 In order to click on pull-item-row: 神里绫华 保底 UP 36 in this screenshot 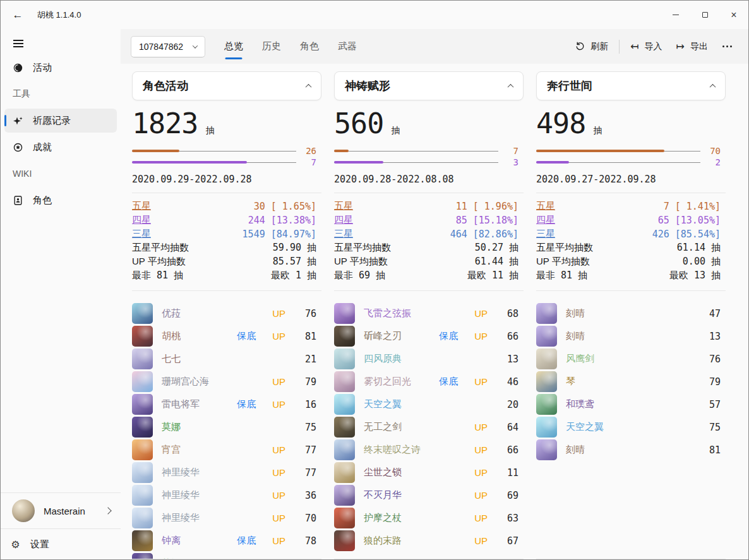, I will do `click(224, 496)`.